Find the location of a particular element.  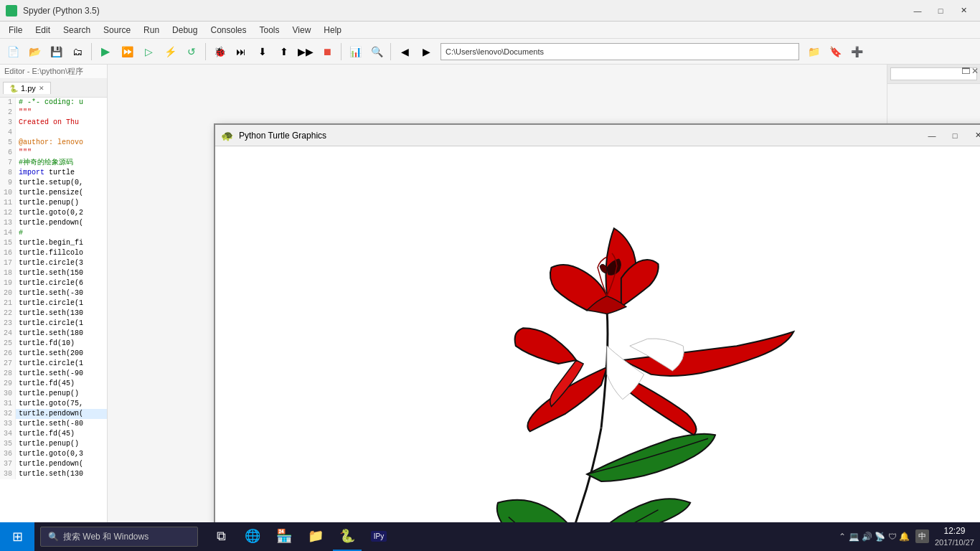

line-number: 3 is located at coordinates (8, 123).